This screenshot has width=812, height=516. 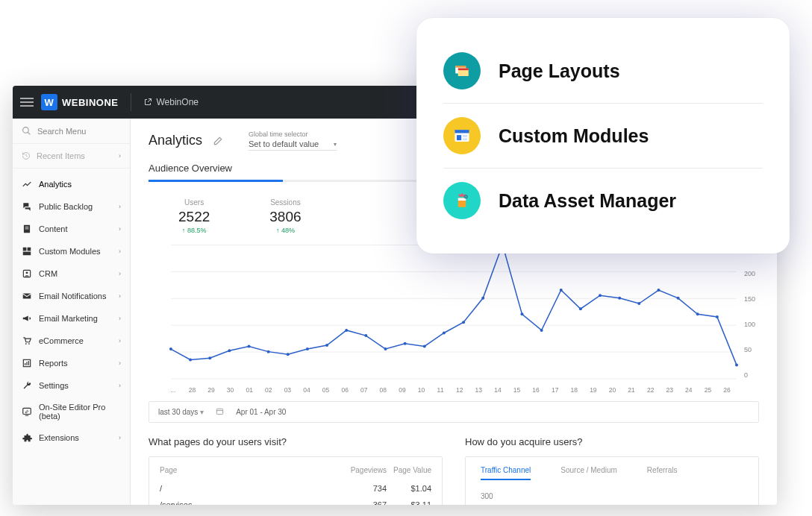 I want to click on date-range-bar: last 30 days Apr 01 - Apr 30, so click(x=454, y=412).